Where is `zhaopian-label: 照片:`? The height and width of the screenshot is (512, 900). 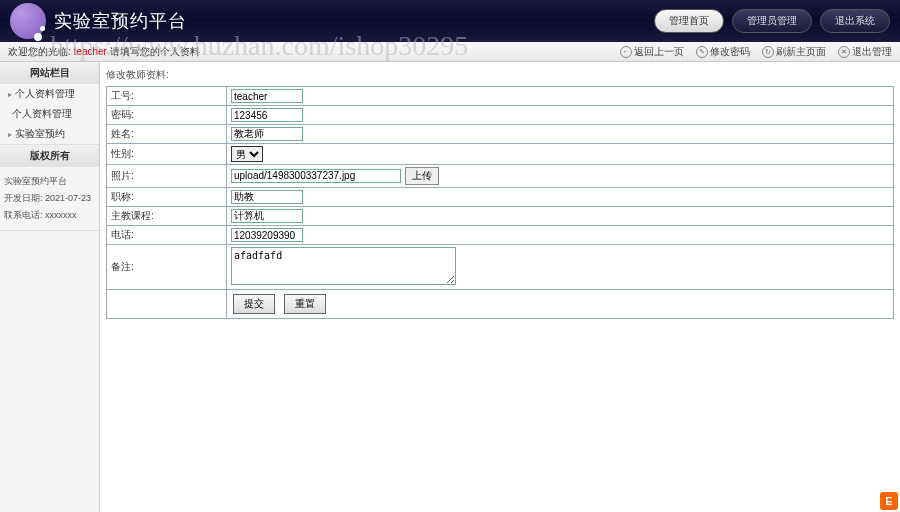 zhaopian-label: 照片: is located at coordinates (167, 176).